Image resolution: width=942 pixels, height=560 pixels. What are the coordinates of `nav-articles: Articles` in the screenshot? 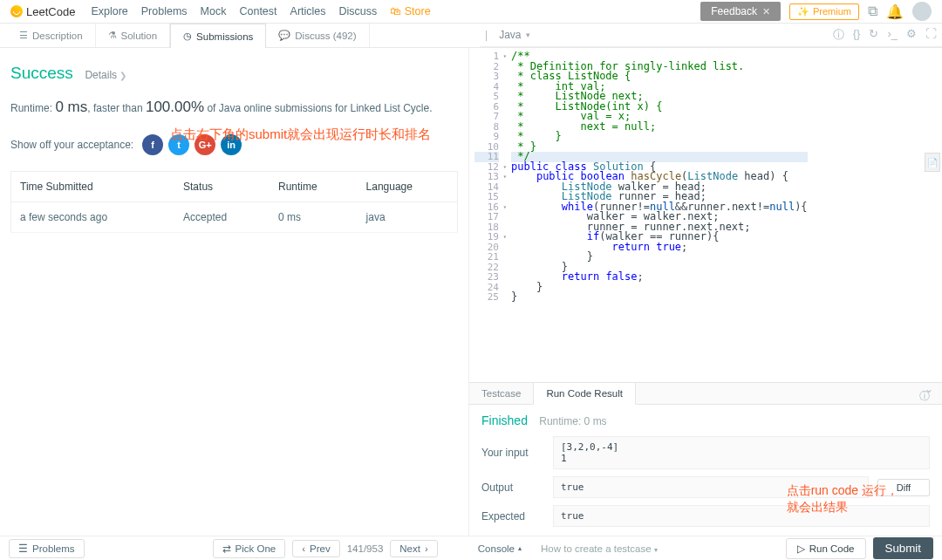 It's located at (309, 11).